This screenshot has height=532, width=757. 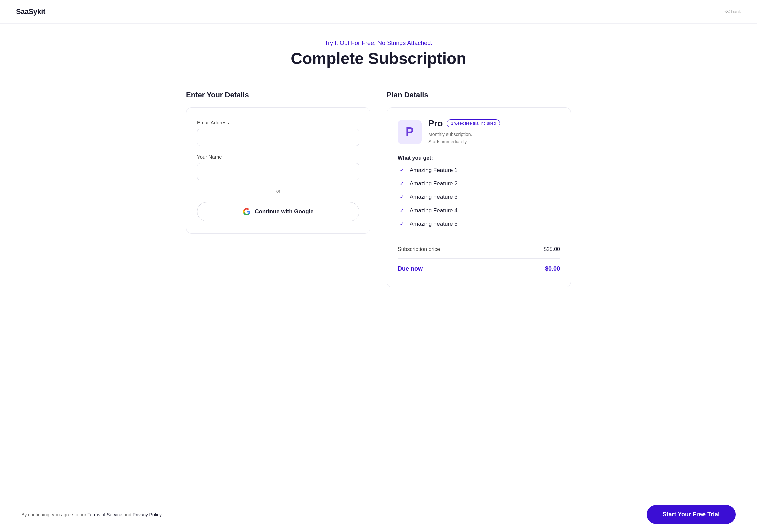 I want to click on subscription-price-label: Subscription price, so click(x=419, y=249).